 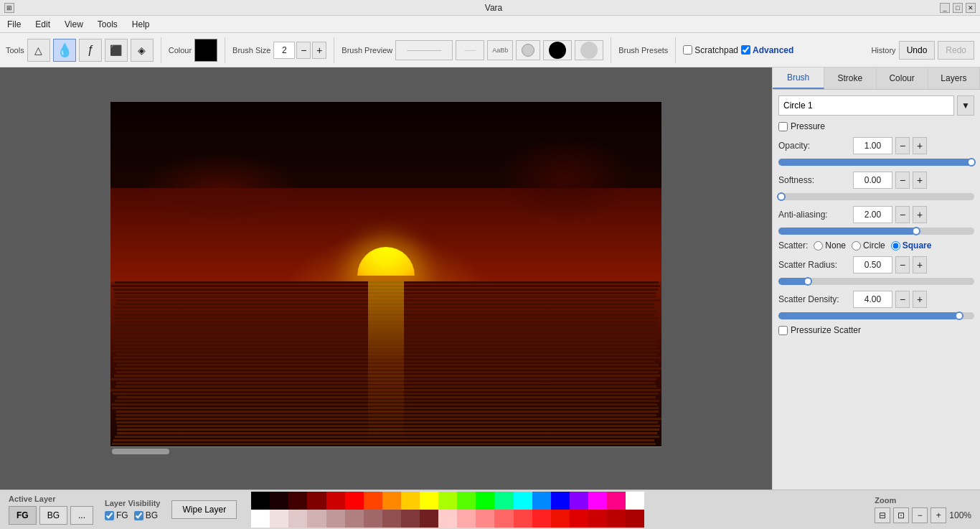 What do you see at coordinates (39, 50) in the screenshot?
I see `pen-tool-button: △` at bounding box center [39, 50].